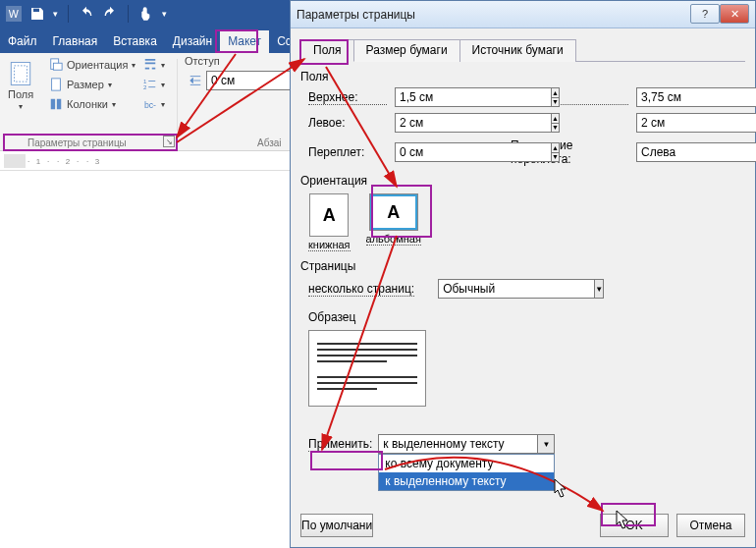 Image resolution: width=756 pixels, height=548 pixels. What do you see at coordinates (145, 102) in the screenshot?
I see `ribbon: Поля ▾ Ориентация▾ Размер▾ Колонки▾ ▾ 12…` at bounding box center [145, 102].